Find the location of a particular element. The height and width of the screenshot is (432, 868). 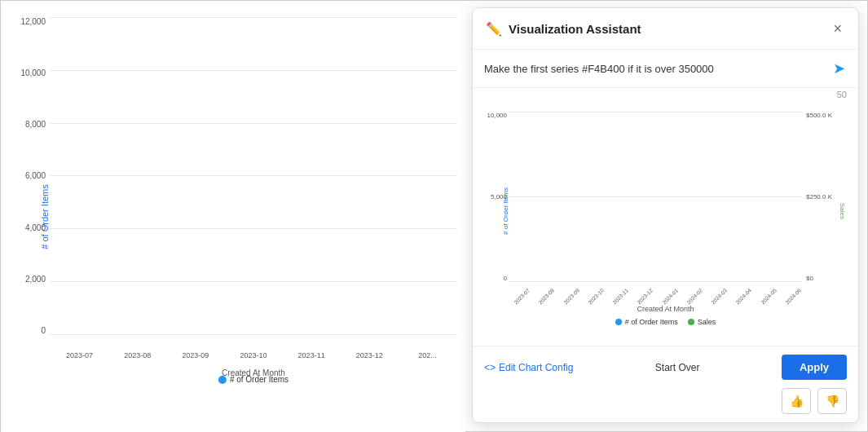

mini-x-label: 2024-05 is located at coordinates (768, 296).